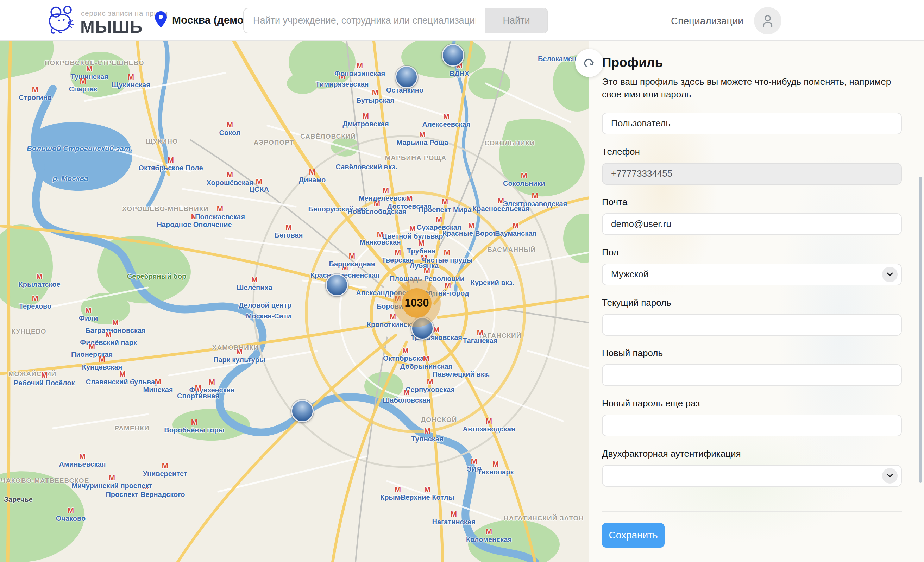 The image size is (924, 562). What do you see at coordinates (447, 260) in the screenshot?
I see `map-label: Чистые пруды` at bounding box center [447, 260].